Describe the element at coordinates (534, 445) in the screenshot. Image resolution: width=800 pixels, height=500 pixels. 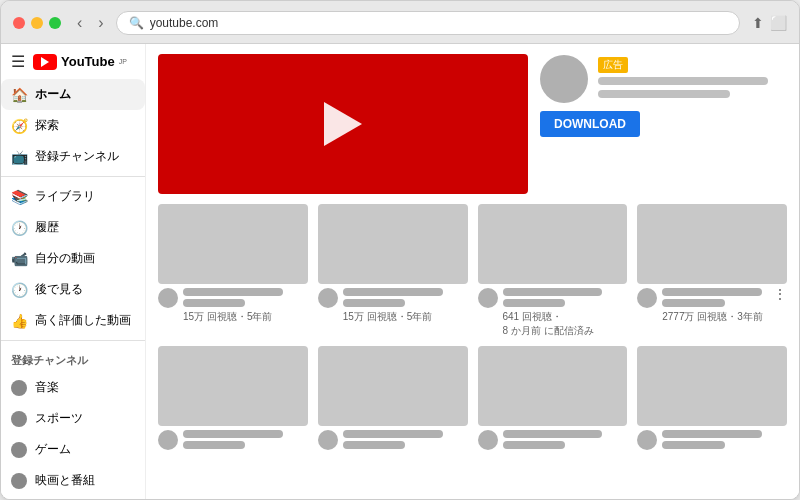
I see `video-title-bar-7b` at that location.